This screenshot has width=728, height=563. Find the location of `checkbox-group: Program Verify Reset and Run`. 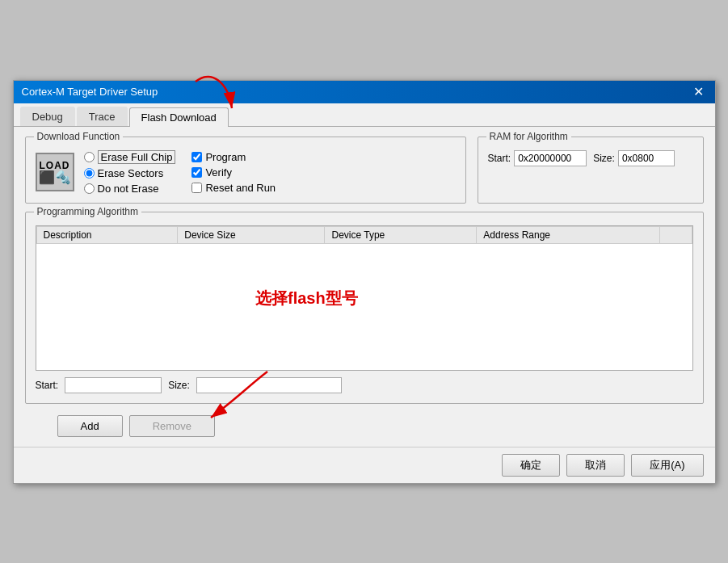

checkbox-group: Program Verify Reset and Run is located at coordinates (234, 173).